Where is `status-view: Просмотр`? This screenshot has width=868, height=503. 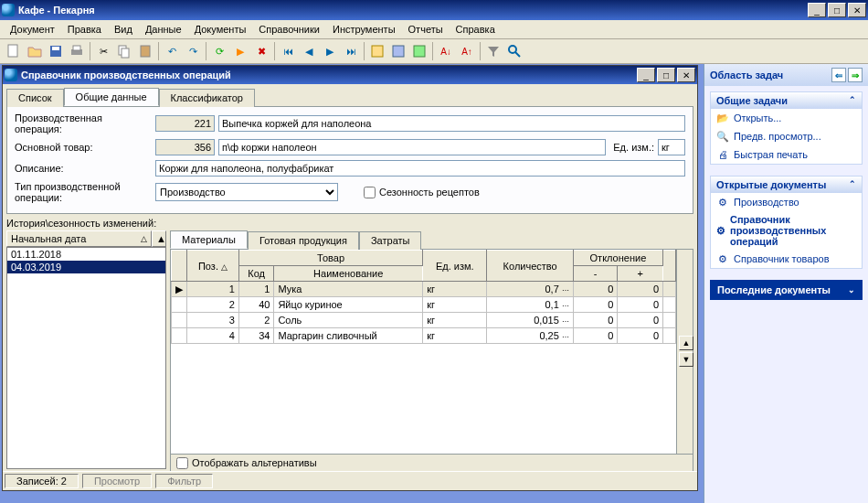 status-view: Просмотр is located at coordinates (117, 481).